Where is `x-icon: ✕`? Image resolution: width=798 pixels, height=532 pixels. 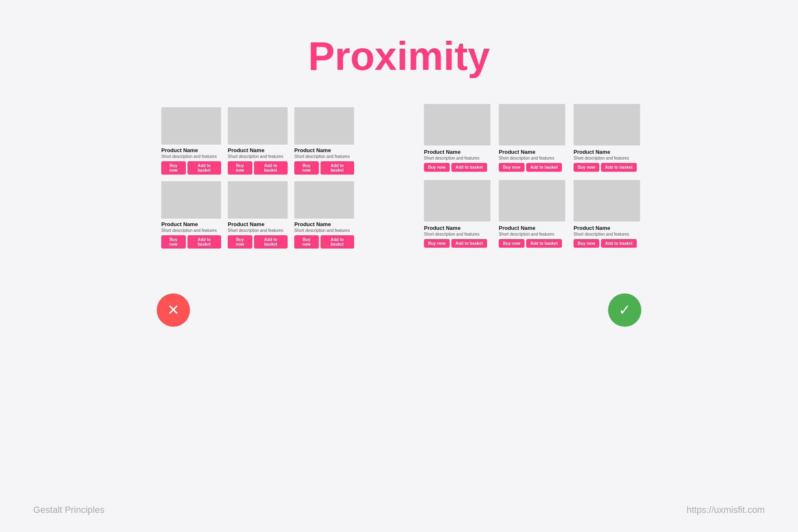 x-icon: ✕ is located at coordinates (173, 310).